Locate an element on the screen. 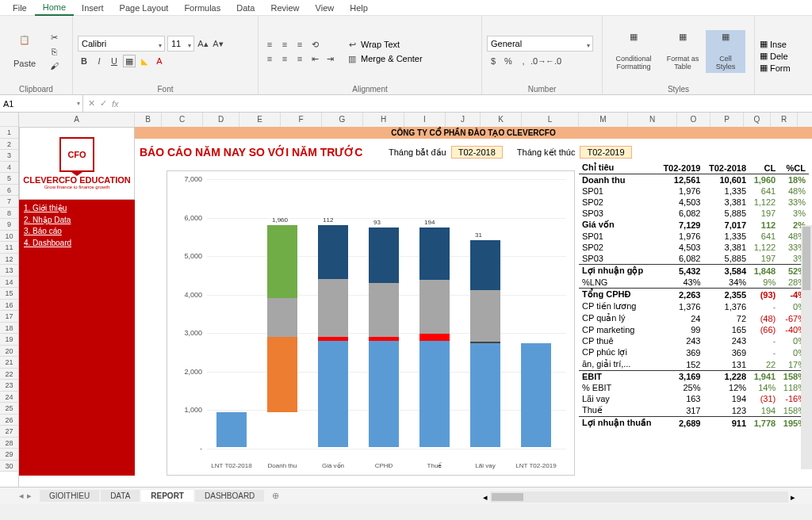 This screenshot has width=812, height=520. sheet-tab: DASHBOARD is located at coordinates (230, 496).